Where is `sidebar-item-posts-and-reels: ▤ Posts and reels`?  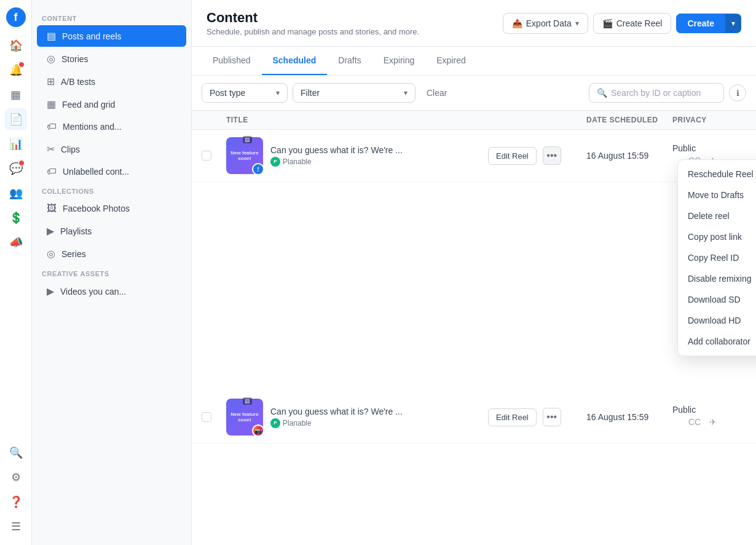
sidebar-item-posts-and-reels: ▤ Posts and reels is located at coordinates (112, 36).